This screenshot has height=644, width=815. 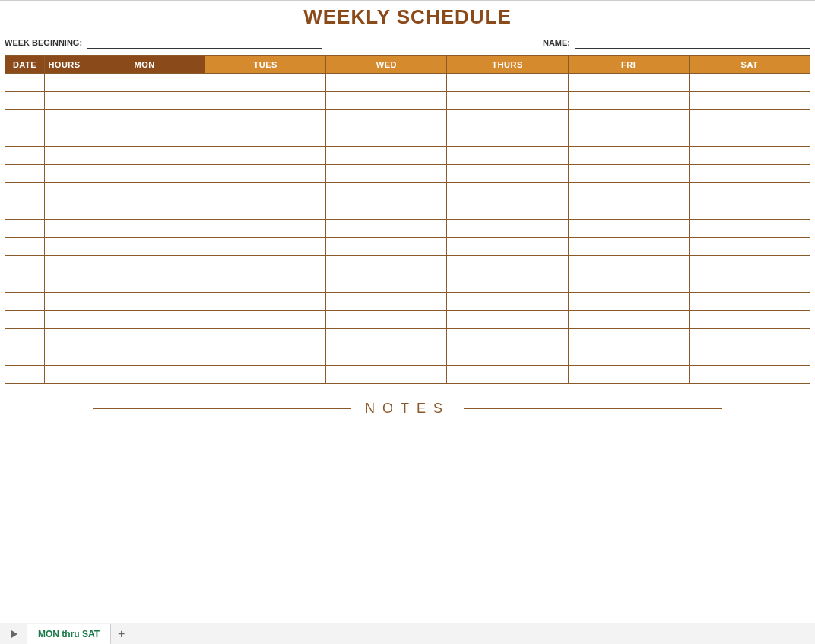 I want to click on sheet-tab-active: MON thru SAT, so click(x=69, y=634).